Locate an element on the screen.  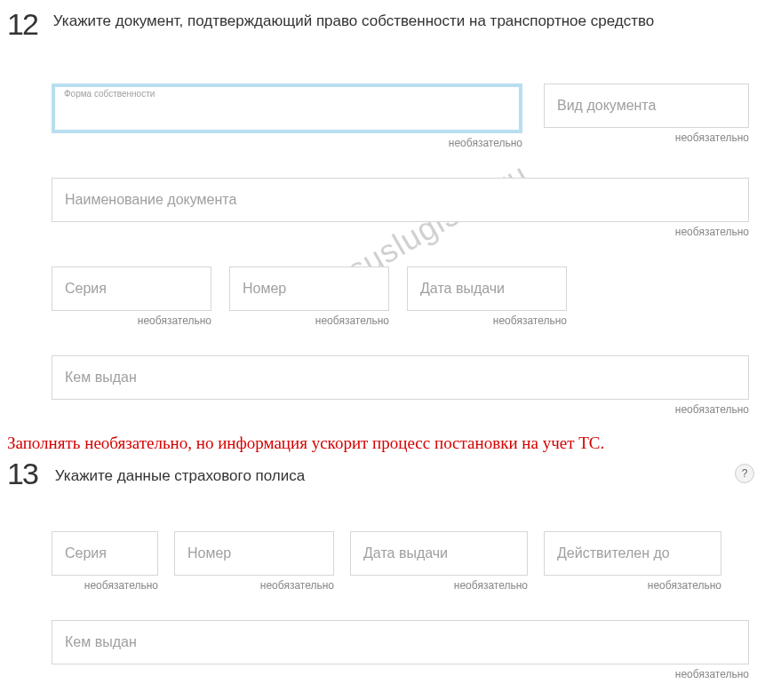
s13-series-optional: необязательно is located at coordinates (105, 585).